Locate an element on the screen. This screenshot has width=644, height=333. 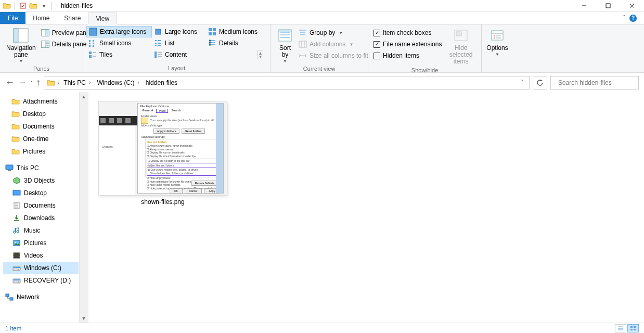
tree-item: 3D Objects is located at coordinates (41, 181).